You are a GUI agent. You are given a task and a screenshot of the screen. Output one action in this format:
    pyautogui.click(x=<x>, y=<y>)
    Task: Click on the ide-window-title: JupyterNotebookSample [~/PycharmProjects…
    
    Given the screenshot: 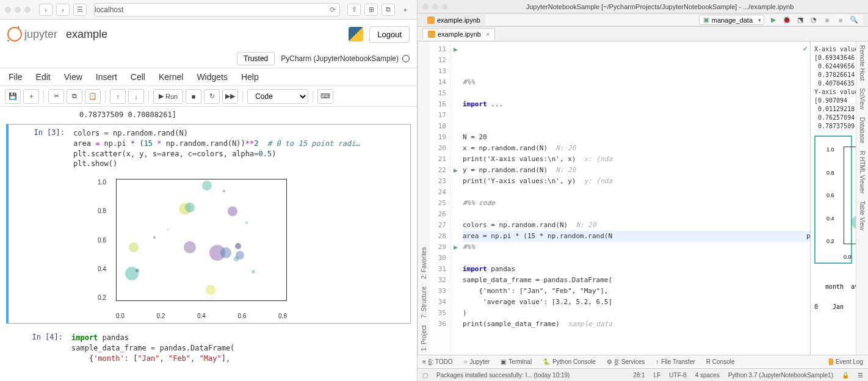 What is the action you would take?
    pyautogui.click(x=660, y=7)
    